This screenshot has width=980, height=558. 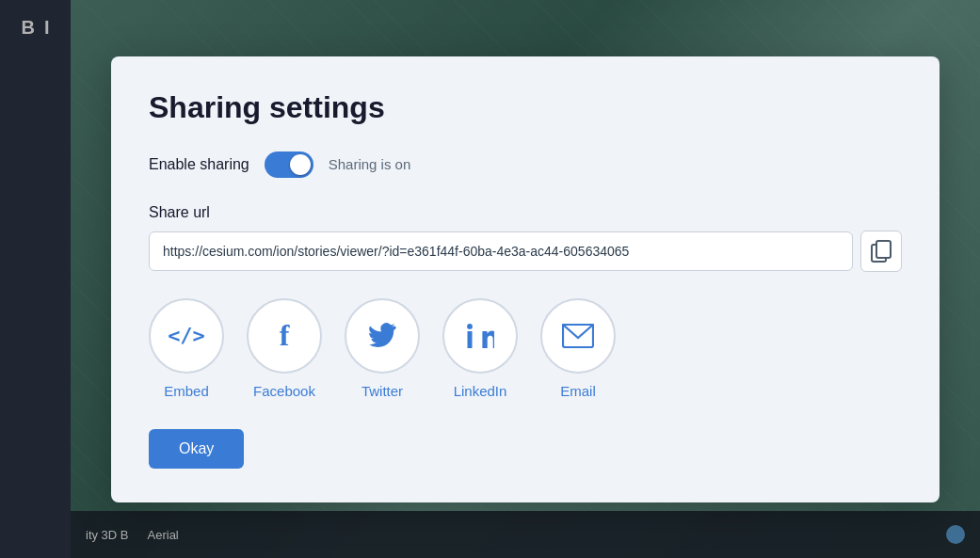 I want to click on email-label: Email, so click(x=578, y=391).